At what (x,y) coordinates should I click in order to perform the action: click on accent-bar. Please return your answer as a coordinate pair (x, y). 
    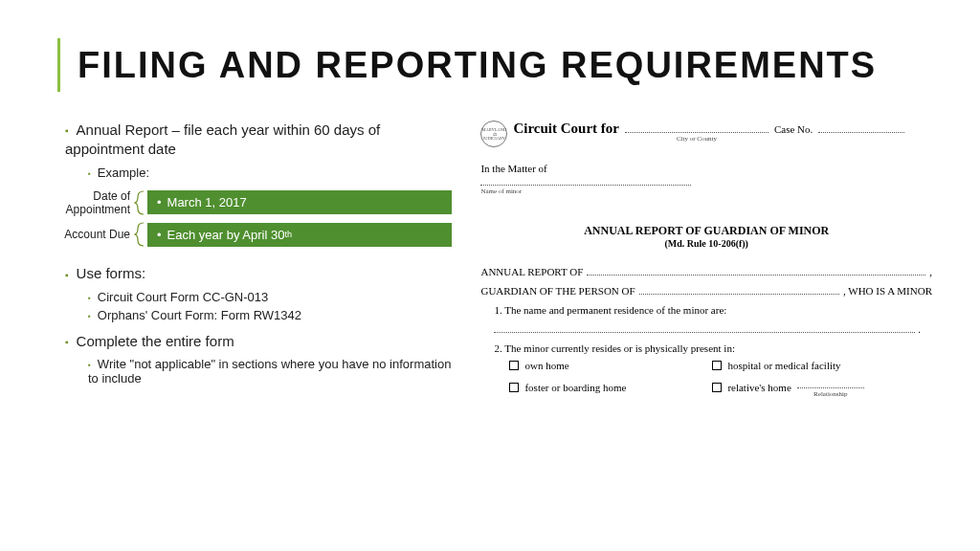
    Looking at the image, I should click on (59, 65).